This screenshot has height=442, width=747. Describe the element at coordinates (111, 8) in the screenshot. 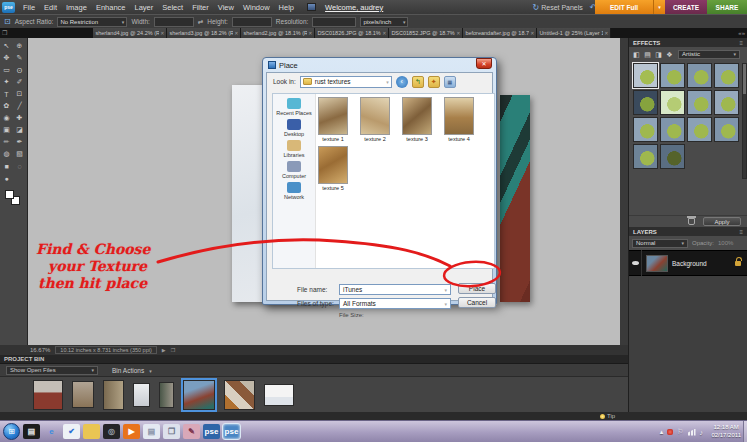

I see `menu-item: Enhance` at that location.